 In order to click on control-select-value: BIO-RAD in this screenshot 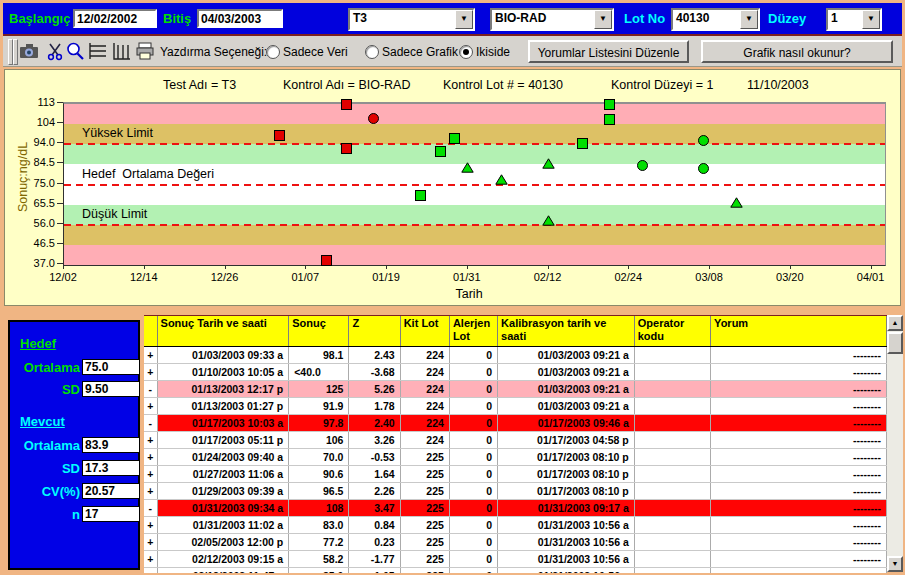, I will do `click(520, 18)`.